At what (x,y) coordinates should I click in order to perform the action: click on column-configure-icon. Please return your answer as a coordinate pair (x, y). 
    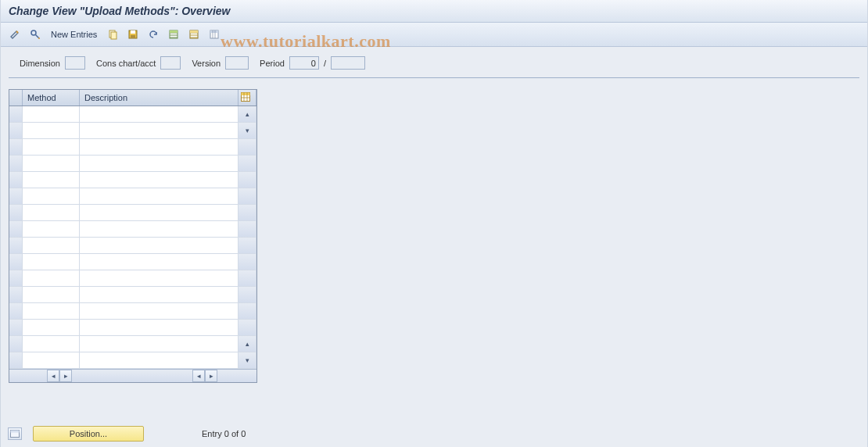
    Looking at the image, I should click on (247, 98).